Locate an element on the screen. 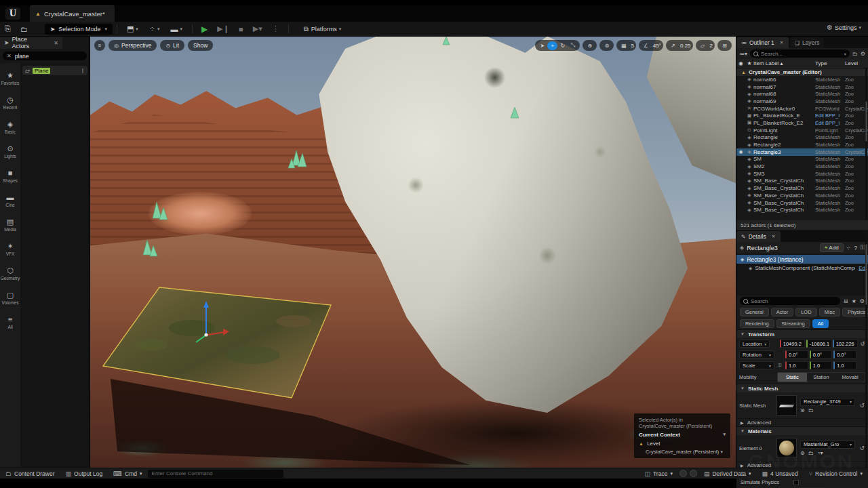  outliner-row-normal67: ◈ normal67 StaticMesh Zoo is located at coordinates (802, 87).